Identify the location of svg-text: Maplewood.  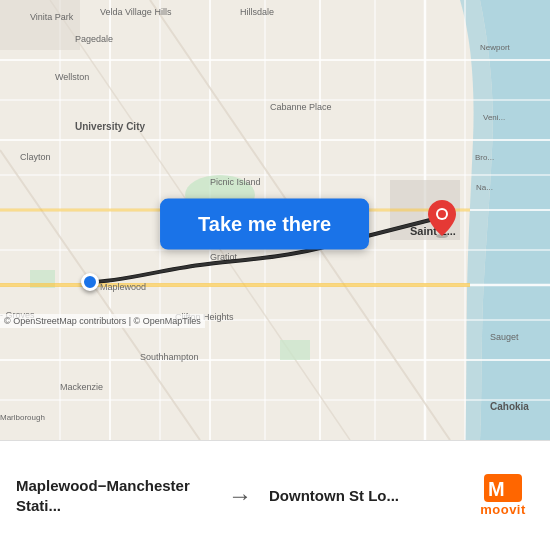
(123, 287).